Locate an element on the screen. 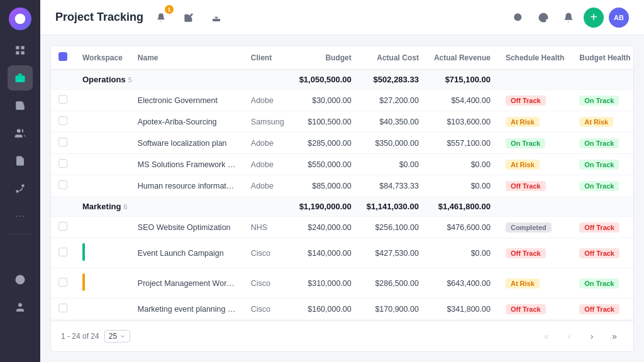  sidebar-item-more is located at coordinates (20, 216).